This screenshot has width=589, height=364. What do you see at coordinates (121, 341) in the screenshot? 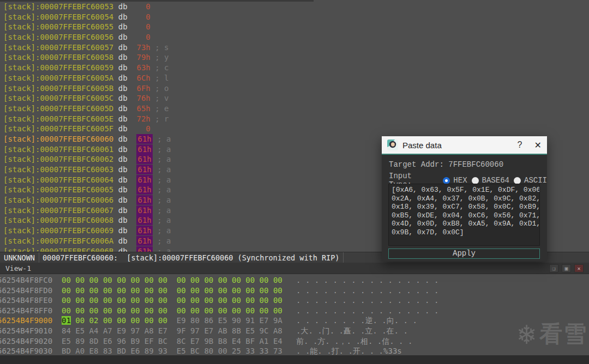
I see `hex-byte: 96` at bounding box center [121, 341].